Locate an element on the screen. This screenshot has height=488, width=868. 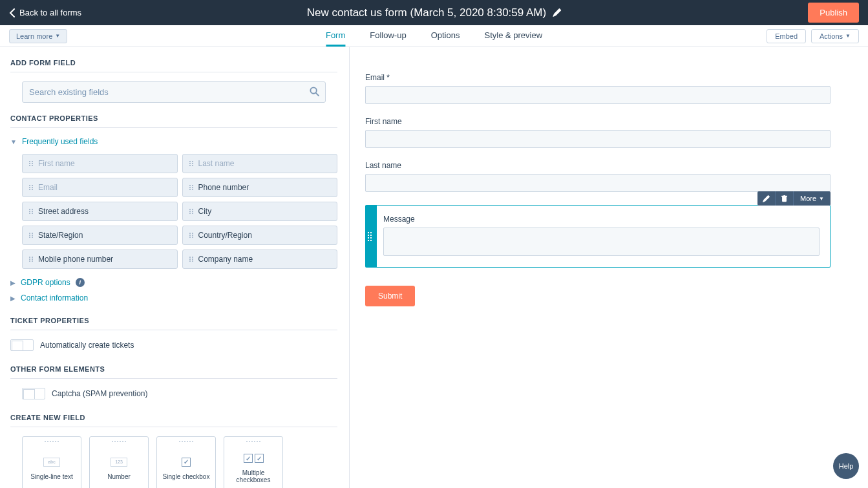
selected-form-field: More ▼ Message is located at coordinates (598, 237).